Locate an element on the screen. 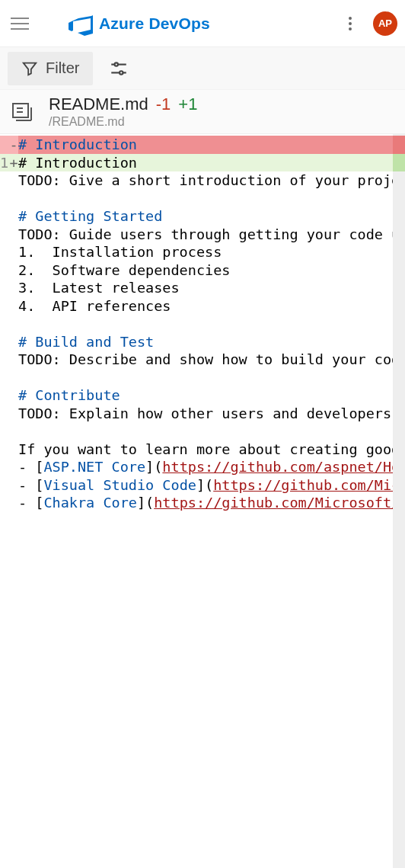 This screenshot has width=405, height=868. gutter-mark-added is located at coordinates (399, 163).